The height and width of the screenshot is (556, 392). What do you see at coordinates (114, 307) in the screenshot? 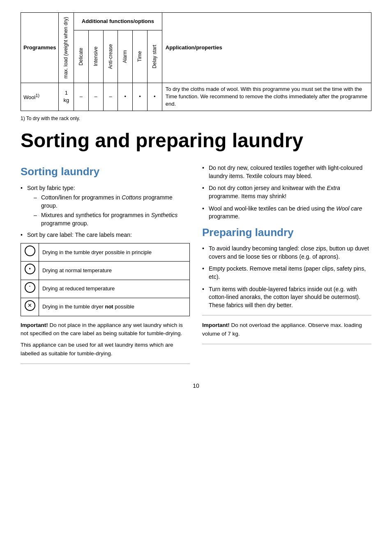
I see `care-text-4: Drying in the tumble dryer not possible` at bounding box center [114, 307].